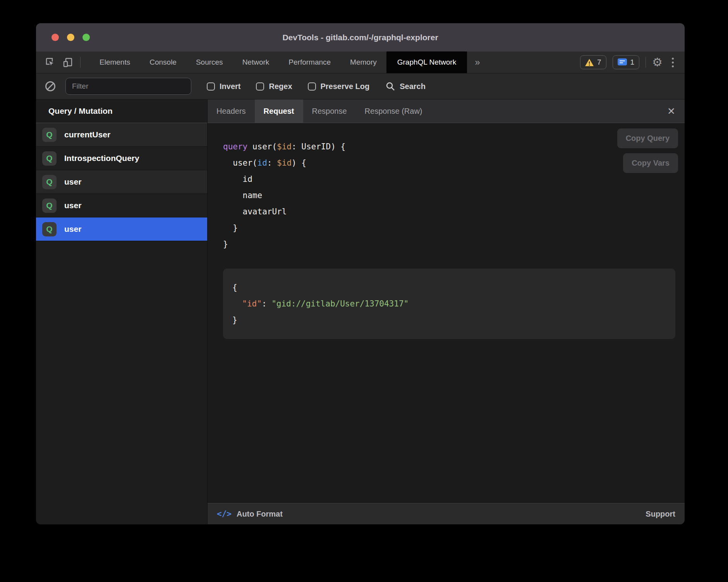 The width and height of the screenshot is (728, 582). Describe the element at coordinates (272, 163) in the screenshot. I see `code-token: :` at that location.